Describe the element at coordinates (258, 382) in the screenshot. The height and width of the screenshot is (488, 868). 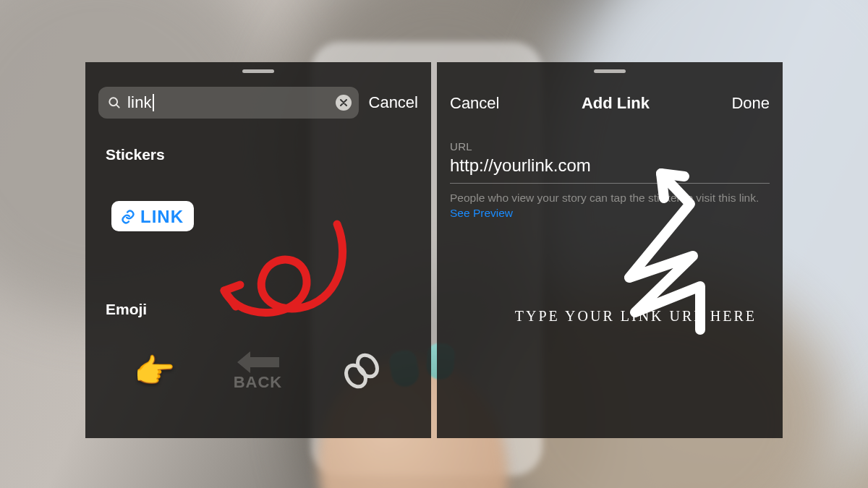
I see `emoji-back-label: BACK` at that location.